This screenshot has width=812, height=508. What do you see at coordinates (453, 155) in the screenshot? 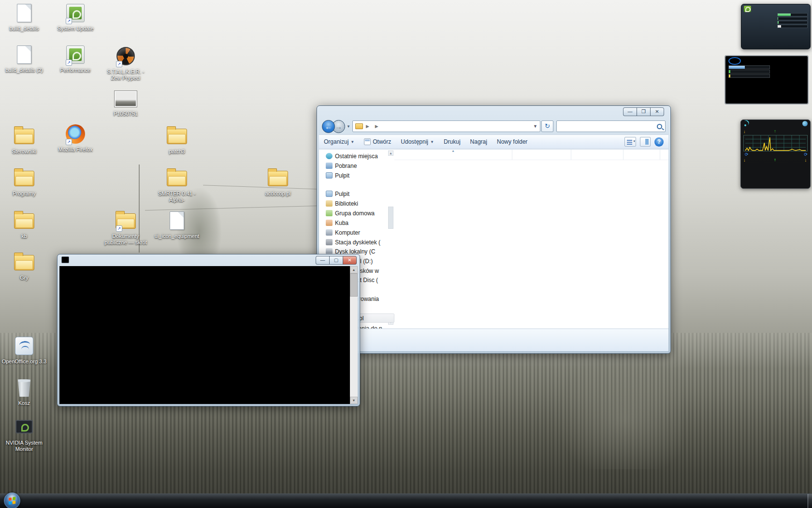
I see `column-header-name` at bounding box center [453, 155].